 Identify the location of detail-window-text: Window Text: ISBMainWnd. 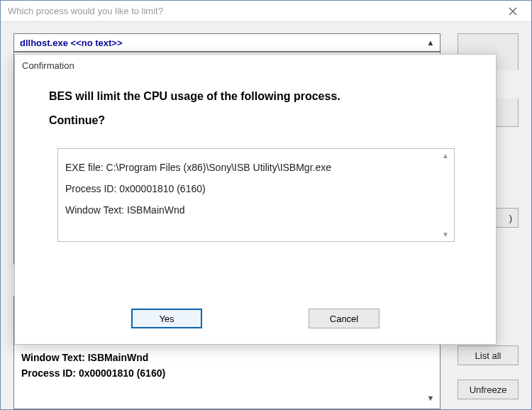
(227, 358).